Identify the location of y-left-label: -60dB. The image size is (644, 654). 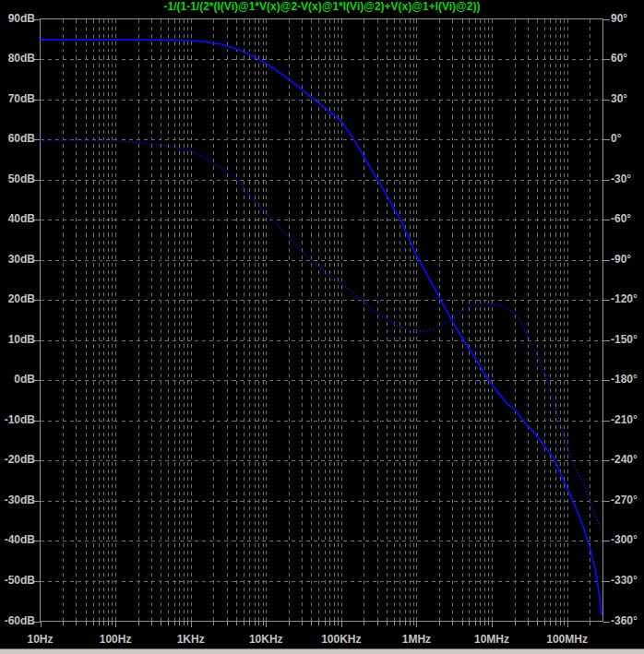
(18, 622).